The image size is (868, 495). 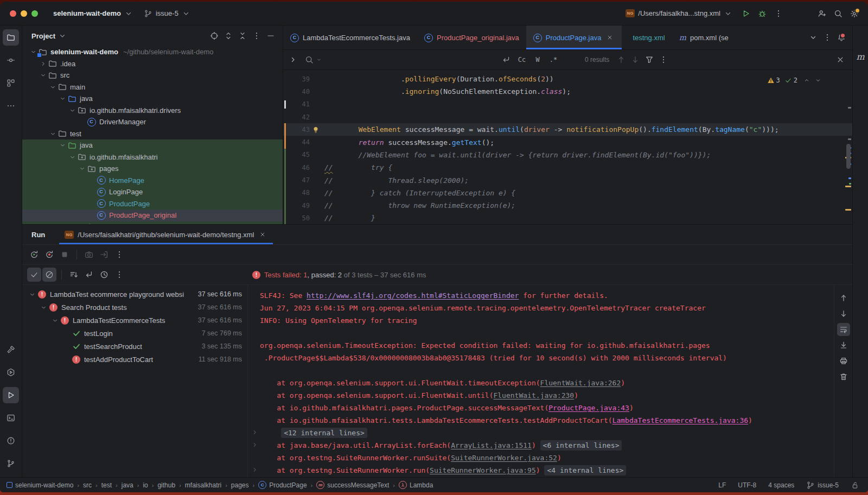 What do you see at coordinates (135, 333) in the screenshot?
I see `test-tree-item: testLogin7 sec 769 ms` at bounding box center [135, 333].